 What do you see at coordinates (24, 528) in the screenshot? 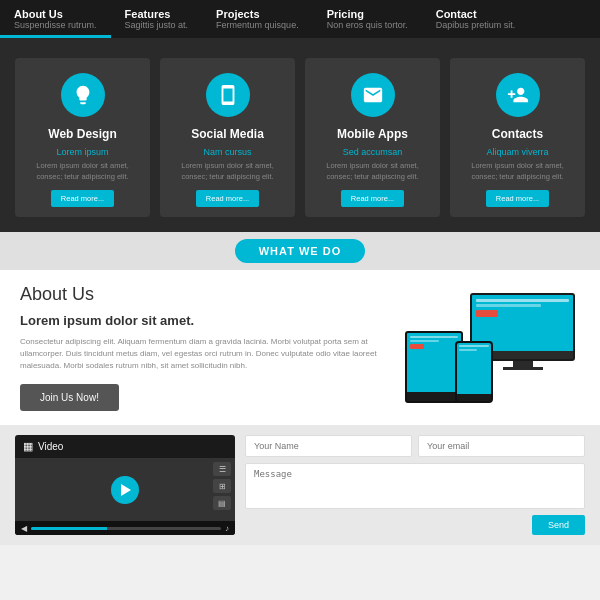
I see `volume-icon: ◀` at bounding box center [24, 528].